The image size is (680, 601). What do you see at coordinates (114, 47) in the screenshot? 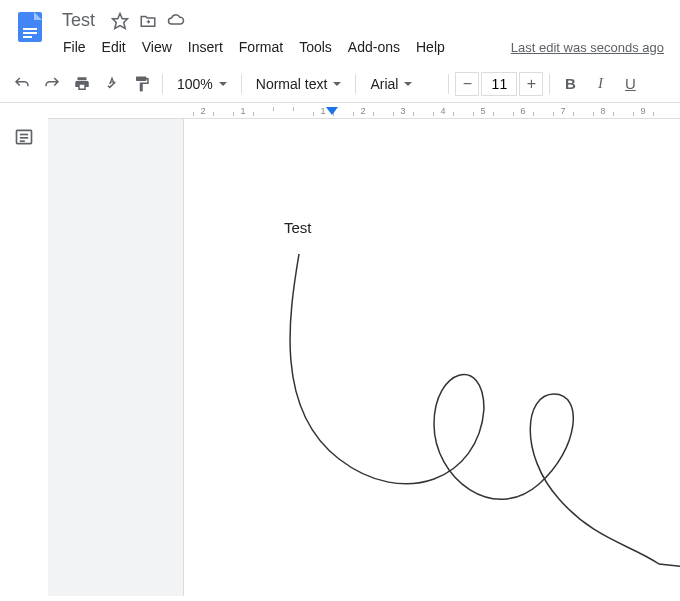
I see `menu-edit: Edit` at bounding box center [114, 47].